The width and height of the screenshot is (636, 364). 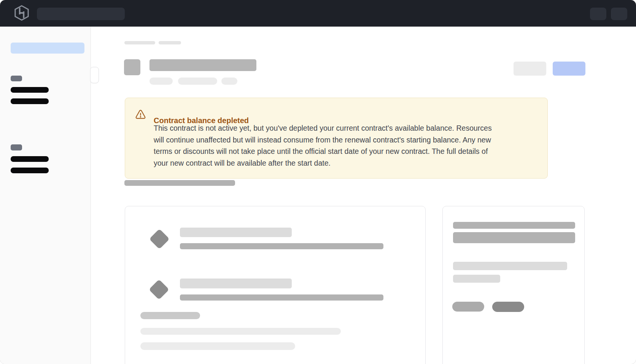 What do you see at coordinates (48, 48) in the screenshot?
I see `sidebar-item-active-skeleton` at bounding box center [48, 48].